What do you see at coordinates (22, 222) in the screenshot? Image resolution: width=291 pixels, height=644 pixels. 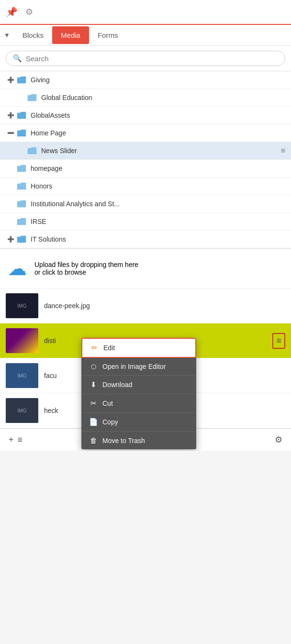 I see `folder-icon-irse` at bounding box center [22, 222].